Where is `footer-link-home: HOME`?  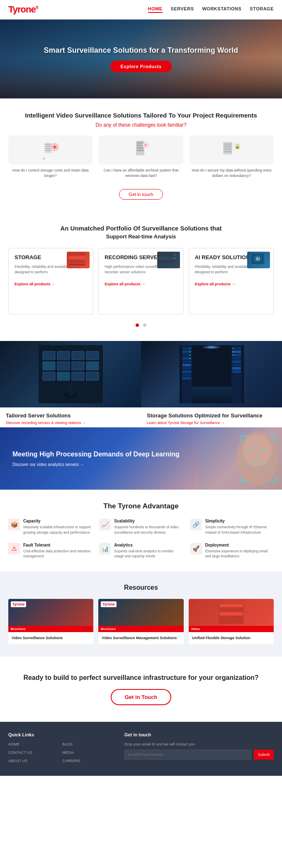 footer-link-home: HOME is located at coordinates (31, 744).